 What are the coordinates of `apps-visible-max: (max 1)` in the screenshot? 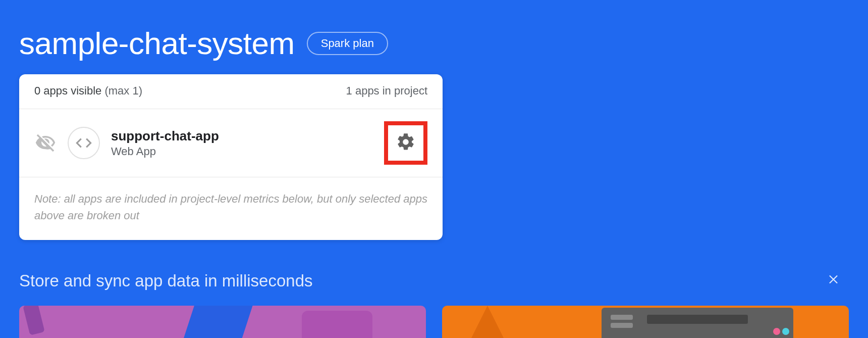 It's located at (123, 91).